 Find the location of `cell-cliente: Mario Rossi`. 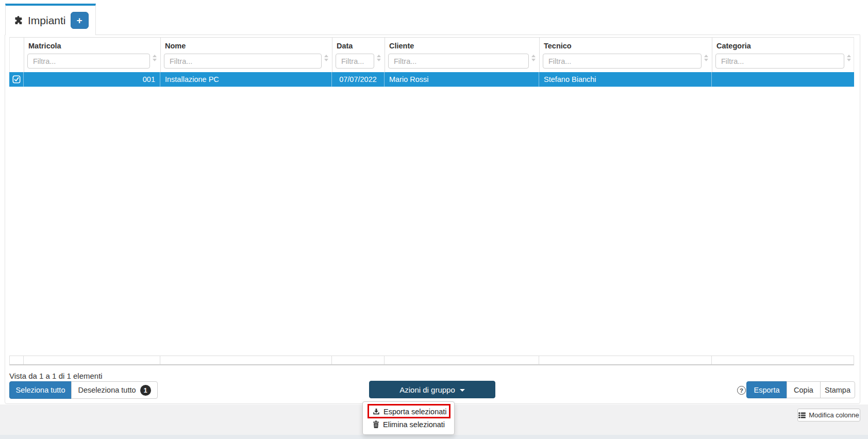

cell-cliente: Mario Rossi is located at coordinates (461, 79).